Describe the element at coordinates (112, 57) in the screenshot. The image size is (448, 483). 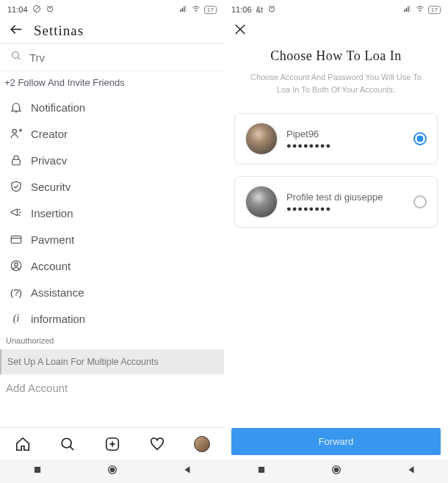
I see `search-row` at that location.